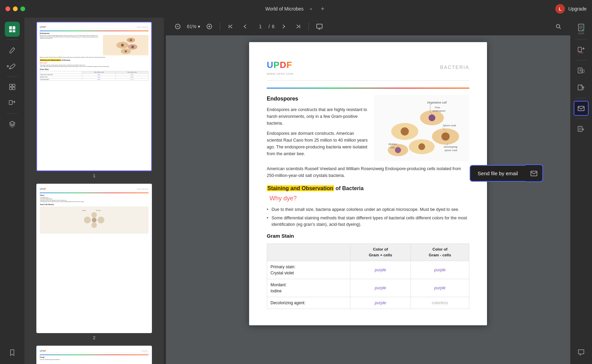 The image size is (592, 364). Describe the element at coordinates (231, 26) in the screenshot. I see `first-page-button` at that location.